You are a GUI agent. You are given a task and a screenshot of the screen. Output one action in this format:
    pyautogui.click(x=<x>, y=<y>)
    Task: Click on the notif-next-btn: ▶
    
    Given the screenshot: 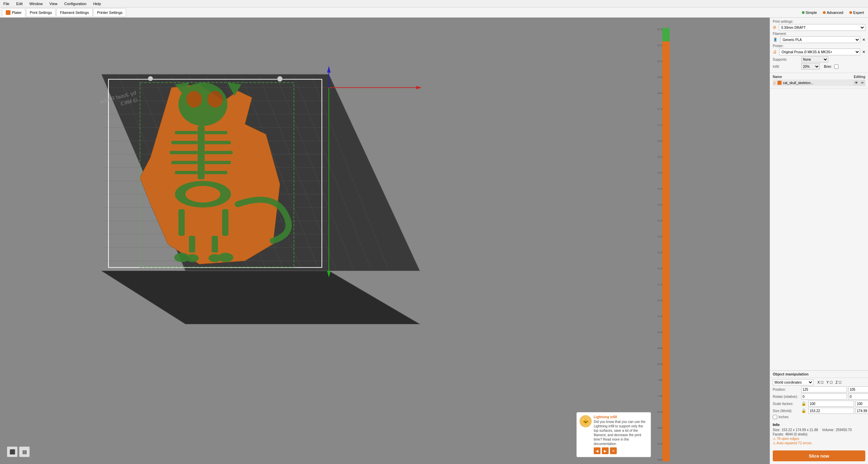 What is the action you would take?
    pyautogui.click(x=605, y=451)
    